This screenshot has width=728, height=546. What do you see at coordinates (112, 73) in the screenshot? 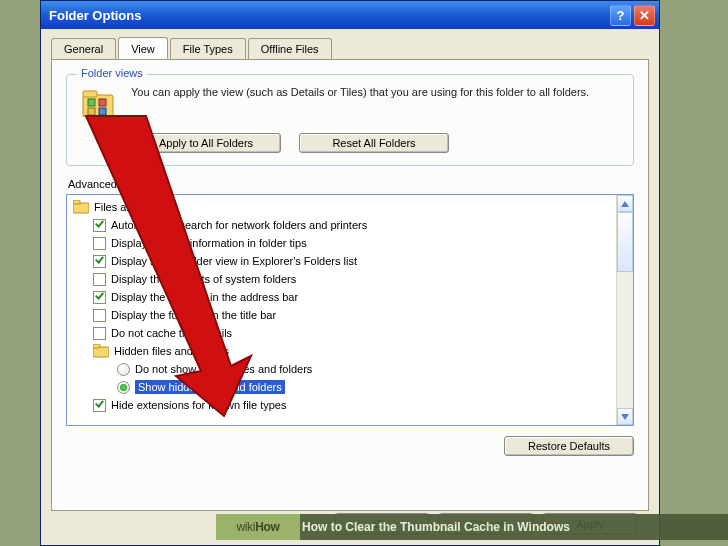
I see `folder-views-title: Folder views` at bounding box center [112, 73].